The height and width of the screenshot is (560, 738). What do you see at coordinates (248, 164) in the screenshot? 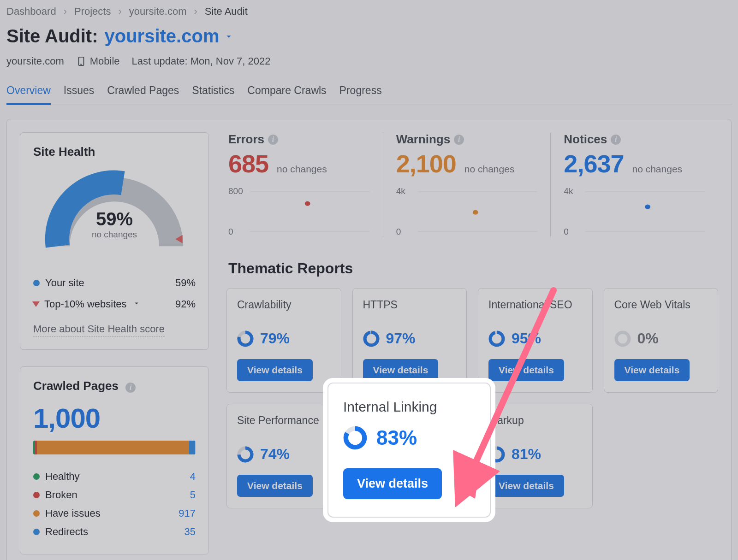
I see `metric-value: 685` at bounding box center [248, 164].